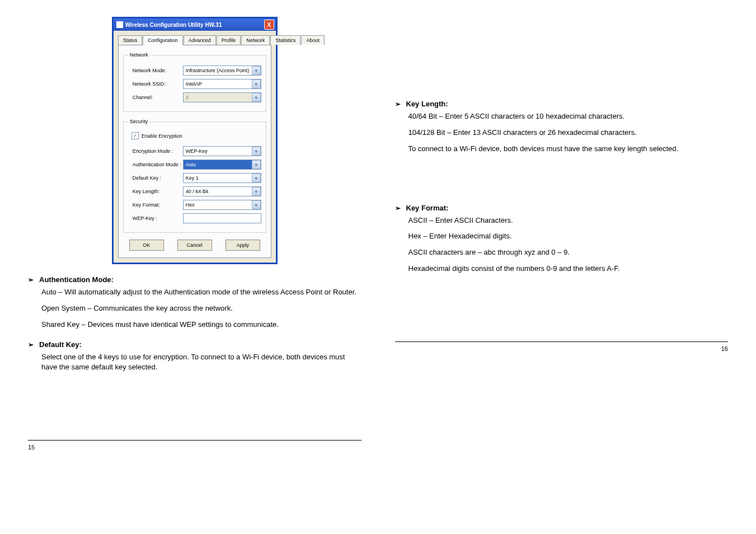 The height and width of the screenshot is (534, 756). I want to click on auth-mode-body-3: Shared Key – Devices must have identical…, so click(201, 325).